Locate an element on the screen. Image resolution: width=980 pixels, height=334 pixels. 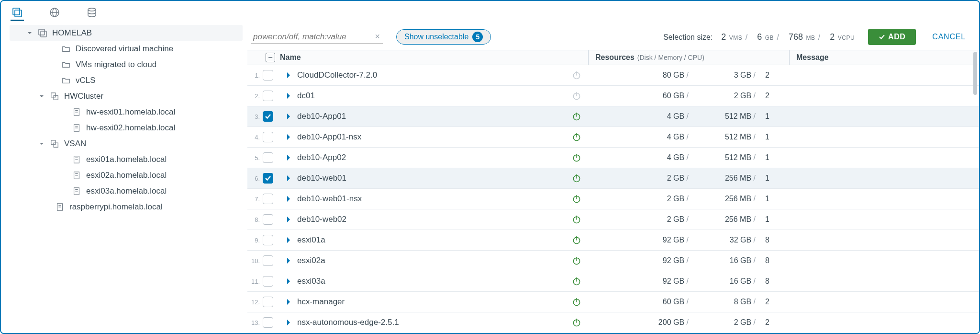
tab-storage-icon is located at coordinates (92, 14).